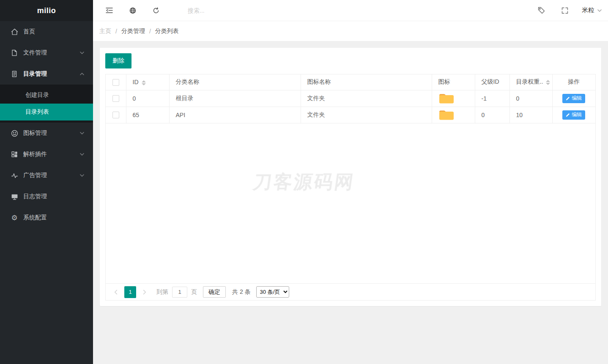  What do you see at coordinates (47, 53) in the screenshot?
I see `sidebar-item-file-management: 文件管理` at bounding box center [47, 53].